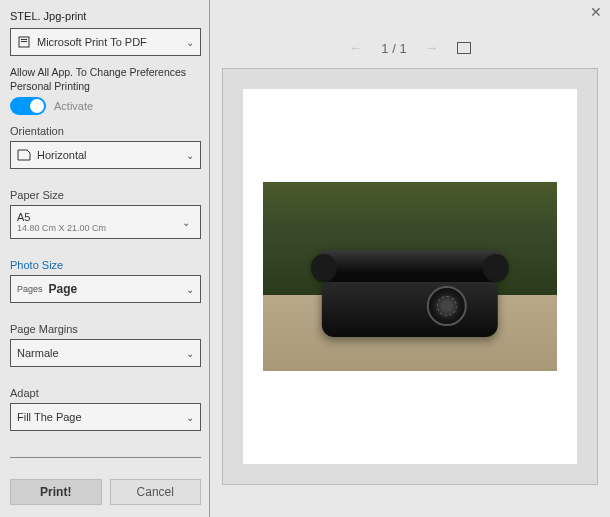 The height and width of the screenshot is (517, 610). I want to click on printer-icon, so click(24, 42).